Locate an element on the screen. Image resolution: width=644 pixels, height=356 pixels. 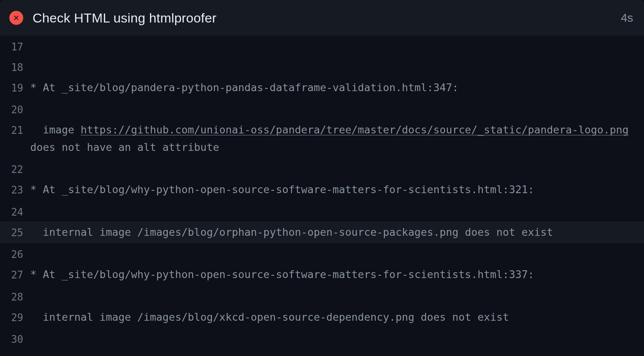
line-number: 28 is located at coordinates (15, 296).